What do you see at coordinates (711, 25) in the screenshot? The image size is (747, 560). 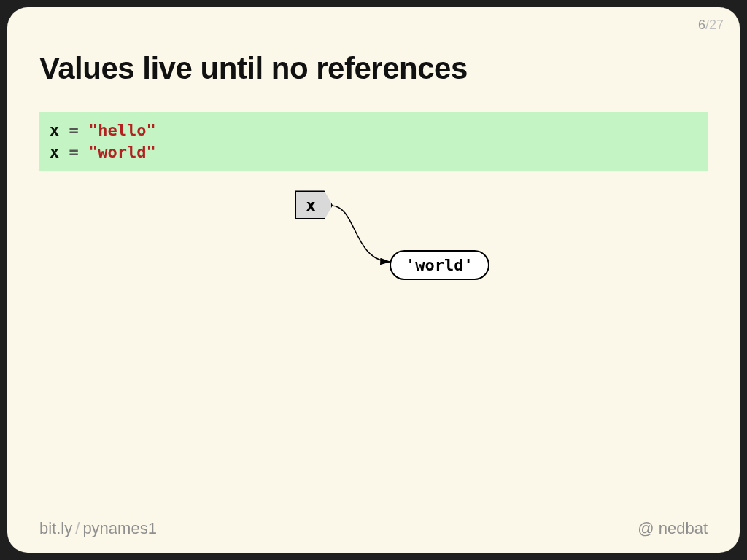 I see `page-counter: 6/27` at bounding box center [711, 25].